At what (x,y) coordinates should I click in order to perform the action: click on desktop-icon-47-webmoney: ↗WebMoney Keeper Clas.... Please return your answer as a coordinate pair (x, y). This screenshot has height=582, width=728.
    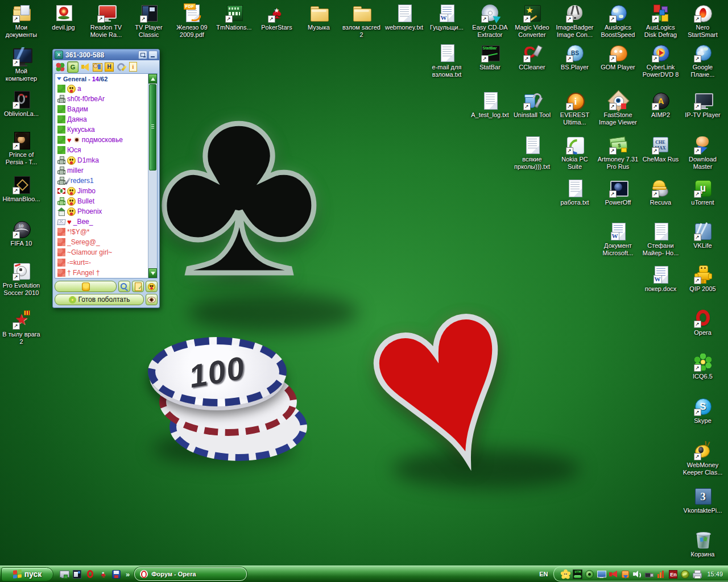
    Looking at the image, I should click on (703, 459).